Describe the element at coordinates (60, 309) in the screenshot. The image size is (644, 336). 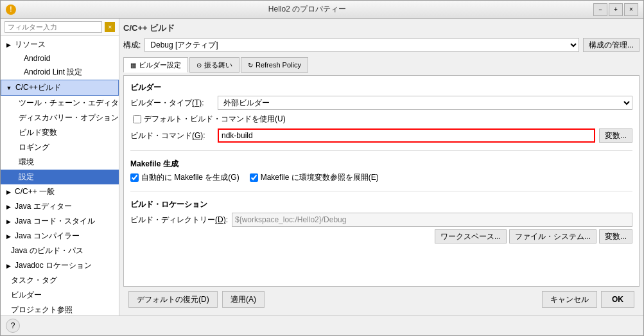
I see `sidebar-item-project-ref: プロジェクト参照` at that location.